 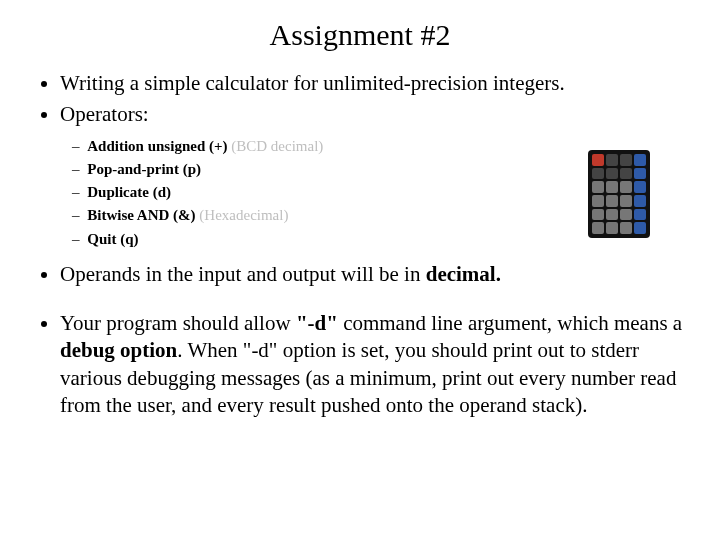 What do you see at coordinates (144, 169) in the screenshot?
I see `sub-pop-text: Pop-and-print (p)` at bounding box center [144, 169].